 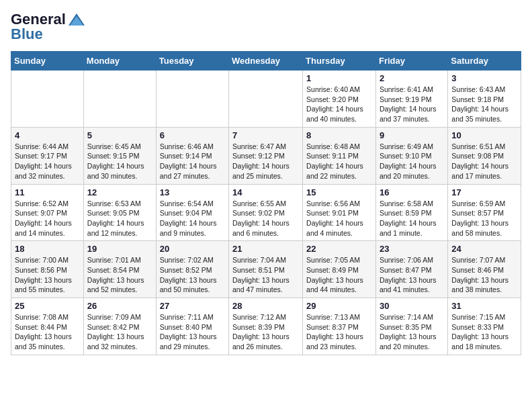 I want to click on day-info: Sunrise: 7:13 AM Sunset: 8:37 PM Dayligh…, so click(x=339, y=332).